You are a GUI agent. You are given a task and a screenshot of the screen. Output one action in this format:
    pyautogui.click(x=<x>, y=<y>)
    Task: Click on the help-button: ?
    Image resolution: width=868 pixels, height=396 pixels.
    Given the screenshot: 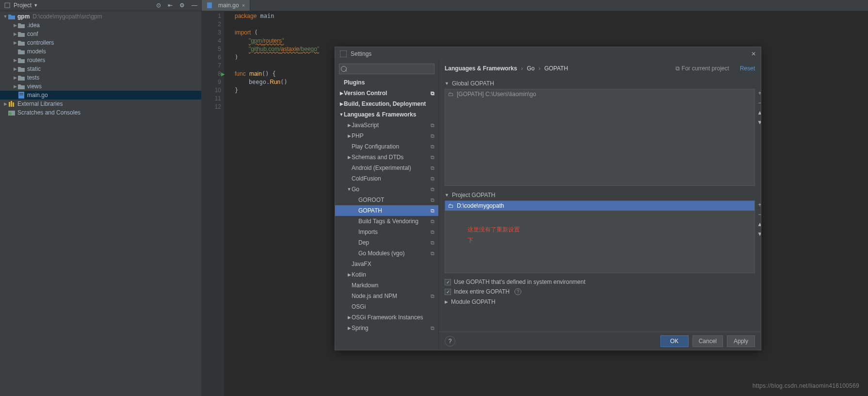 What is the action you would take?
    pyautogui.click(x=450, y=341)
    